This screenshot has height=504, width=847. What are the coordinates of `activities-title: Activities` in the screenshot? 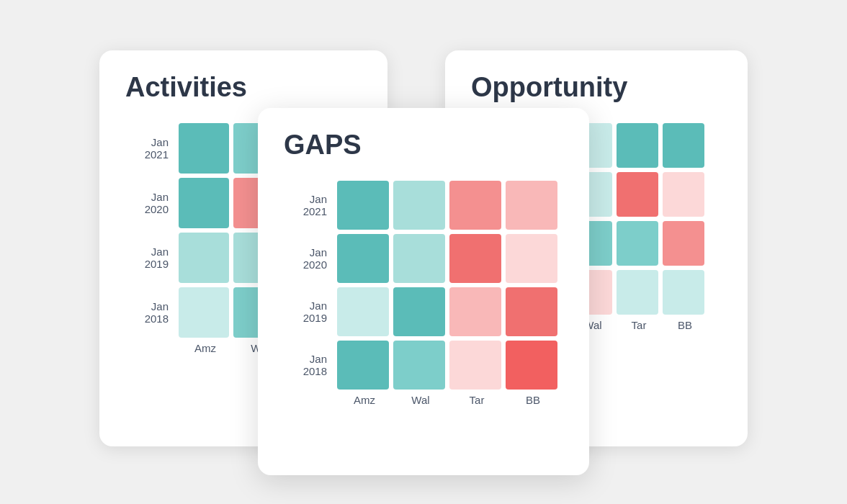 It's located at (243, 88).